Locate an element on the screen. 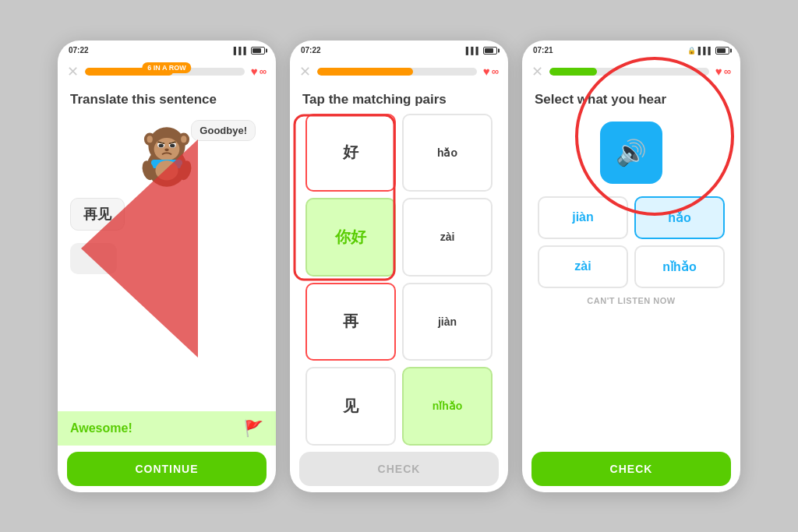 The width and height of the screenshot is (798, 532). heart-icon-1: ♥ is located at coordinates (254, 72).